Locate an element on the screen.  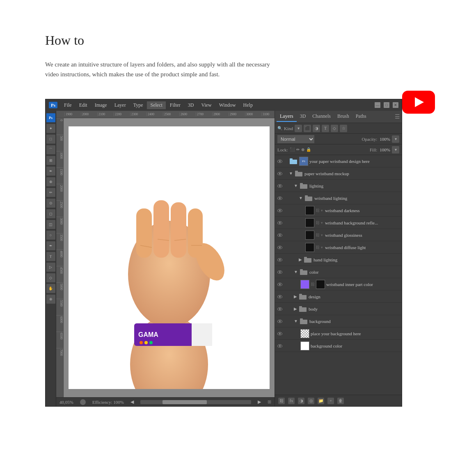
ps-layers-list: PS your paper wristband design here ▼ pa… is located at coordinates (338, 275).